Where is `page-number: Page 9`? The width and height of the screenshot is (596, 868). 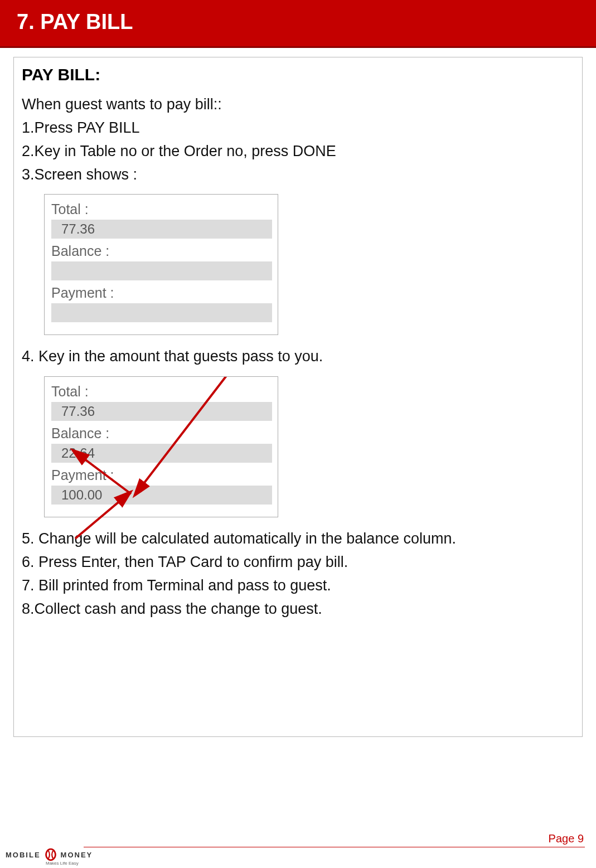 page-number: Page 9 is located at coordinates (566, 838).